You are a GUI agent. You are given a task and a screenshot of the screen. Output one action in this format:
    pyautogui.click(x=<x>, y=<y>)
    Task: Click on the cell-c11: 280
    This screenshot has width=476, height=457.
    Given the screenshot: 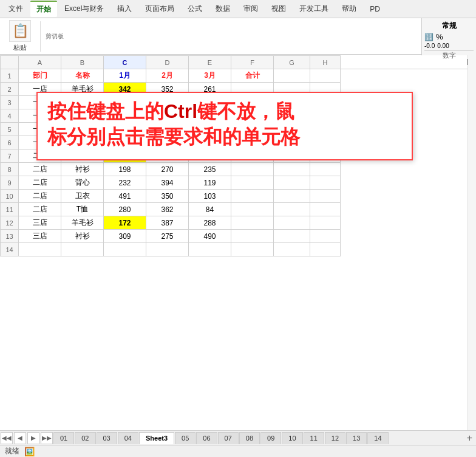 What is the action you would take?
    pyautogui.click(x=125, y=210)
    